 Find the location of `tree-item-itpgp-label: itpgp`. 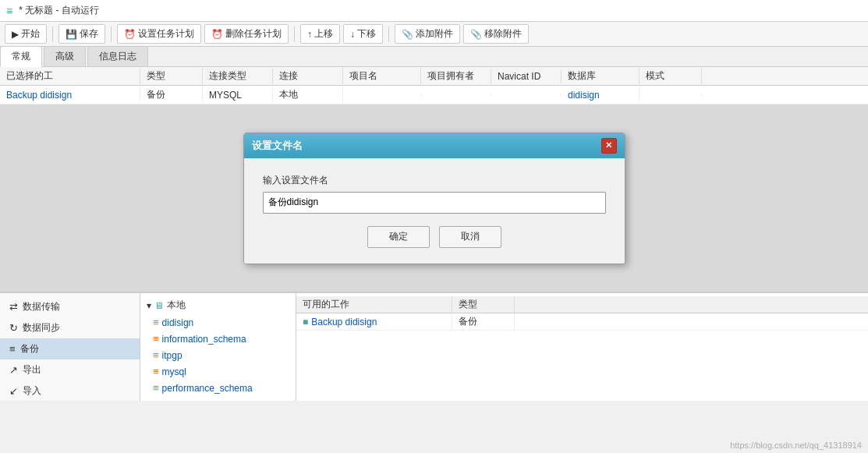

tree-item-itpgp-label: itpgp is located at coordinates (172, 356).